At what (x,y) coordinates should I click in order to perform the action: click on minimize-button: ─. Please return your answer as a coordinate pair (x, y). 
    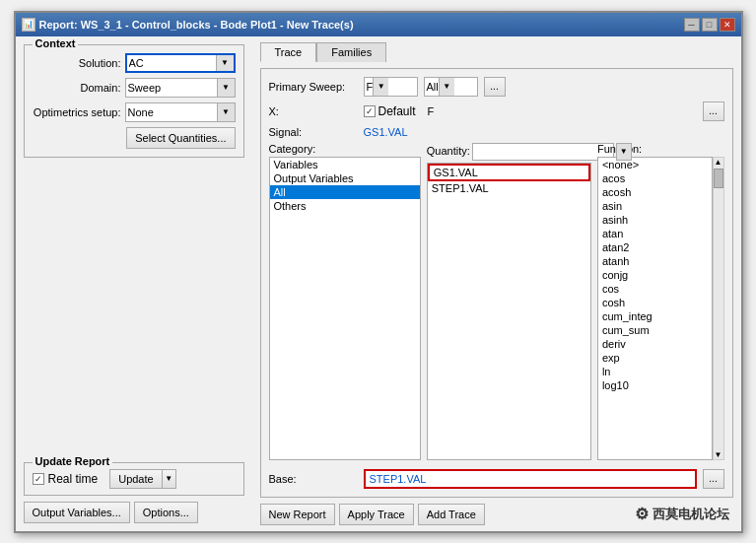
    Looking at the image, I should click on (692, 25).